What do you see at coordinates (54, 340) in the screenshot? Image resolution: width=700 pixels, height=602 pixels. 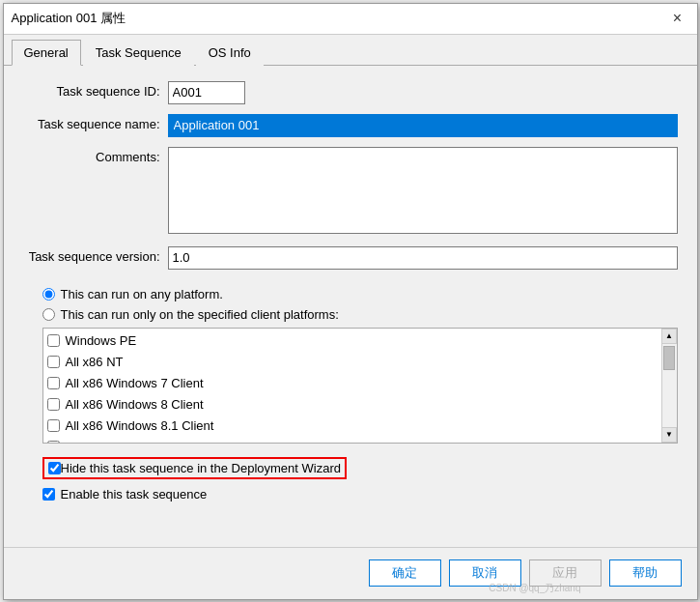 I see `platform-checkbox-windows-pe` at bounding box center [54, 340].